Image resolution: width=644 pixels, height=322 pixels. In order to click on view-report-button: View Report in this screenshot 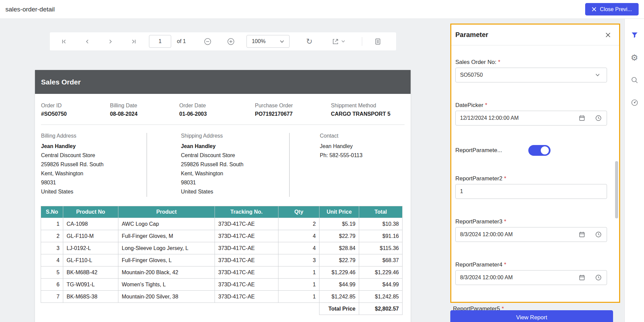, I will do `click(532, 316)`.